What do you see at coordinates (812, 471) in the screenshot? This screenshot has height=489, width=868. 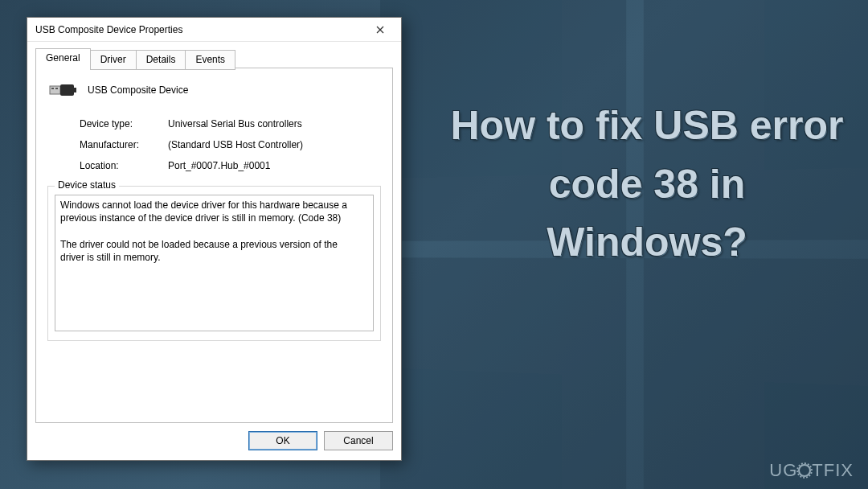 I see `watermark-logo: UG TFIX` at bounding box center [812, 471].